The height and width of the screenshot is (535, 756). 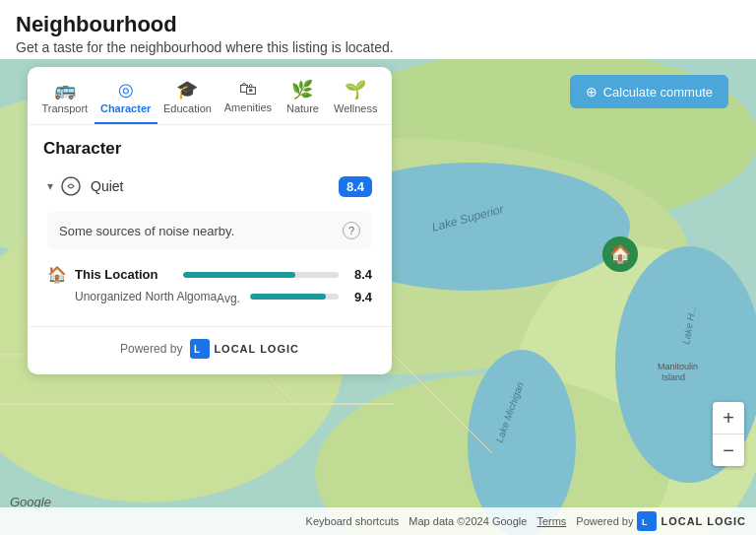 What do you see at coordinates (65, 108) in the screenshot?
I see `tab-transport-label: Transport` at bounding box center [65, 108].